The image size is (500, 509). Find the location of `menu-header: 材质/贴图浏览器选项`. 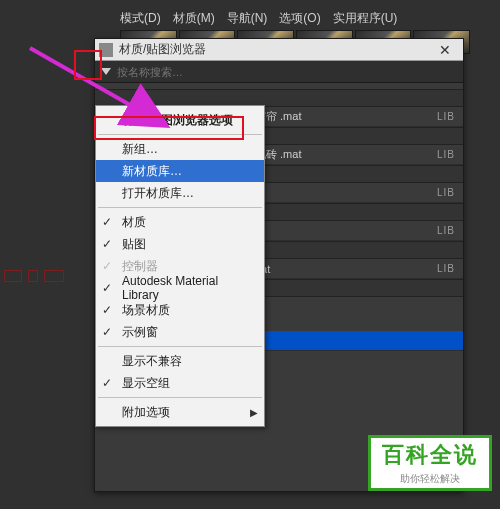

menu-header: 材质/贴图浏览器选项 is located at coordinates (180, 120).